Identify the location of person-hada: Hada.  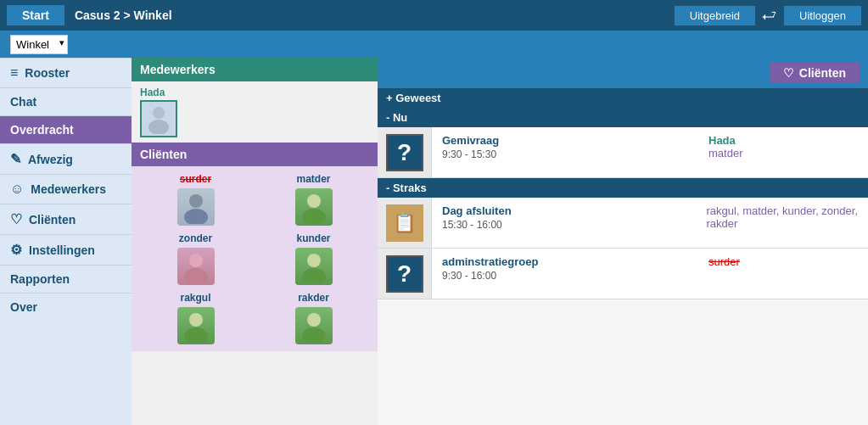
(783, 141).